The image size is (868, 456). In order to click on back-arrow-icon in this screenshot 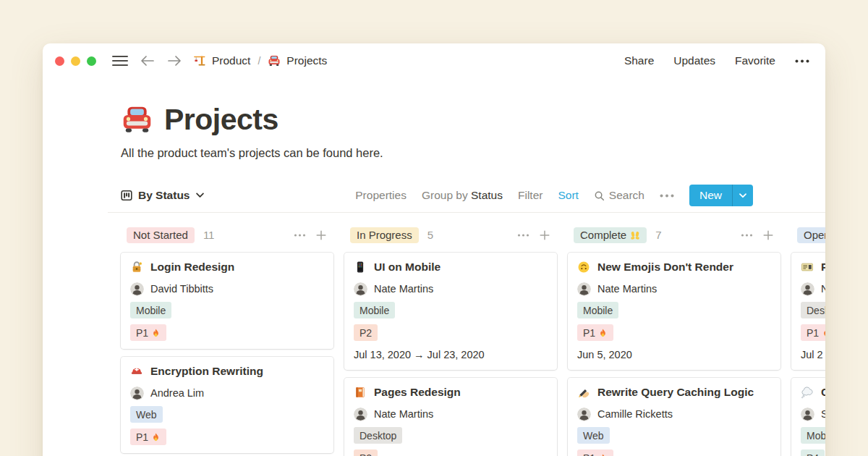, I will do `click(148, 61)`.